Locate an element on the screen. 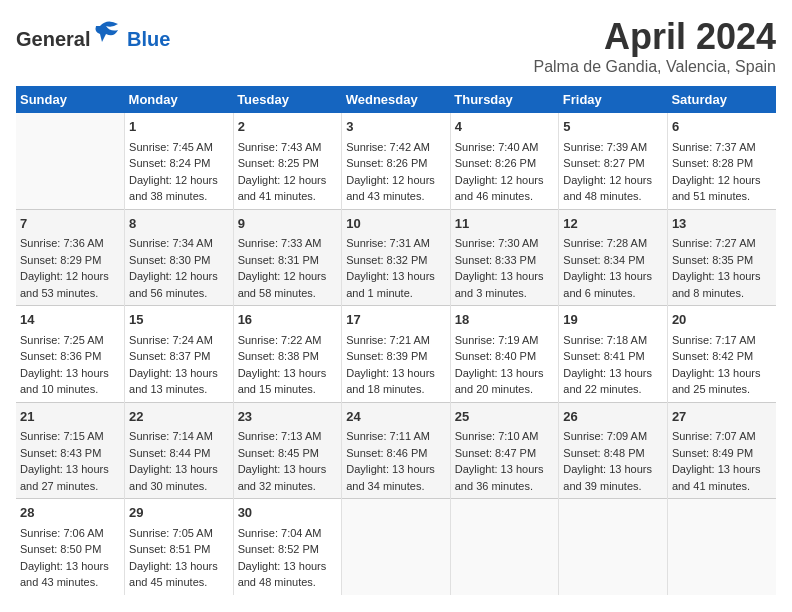 The width and height of the screenshot is (792, 612). cell-text: Sunset: 8:37 PM is located at coordinates (179, 356).